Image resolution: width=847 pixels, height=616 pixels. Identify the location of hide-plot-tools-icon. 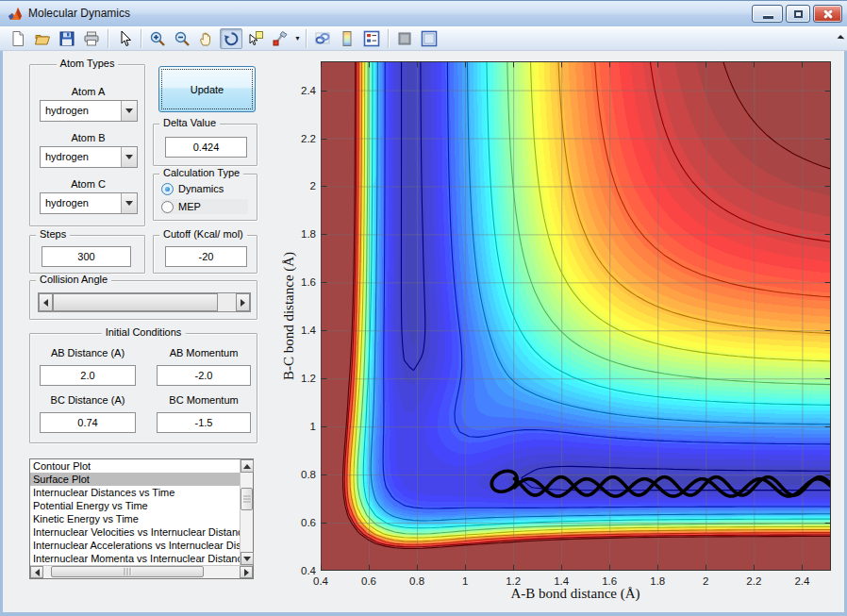
(405, 39).